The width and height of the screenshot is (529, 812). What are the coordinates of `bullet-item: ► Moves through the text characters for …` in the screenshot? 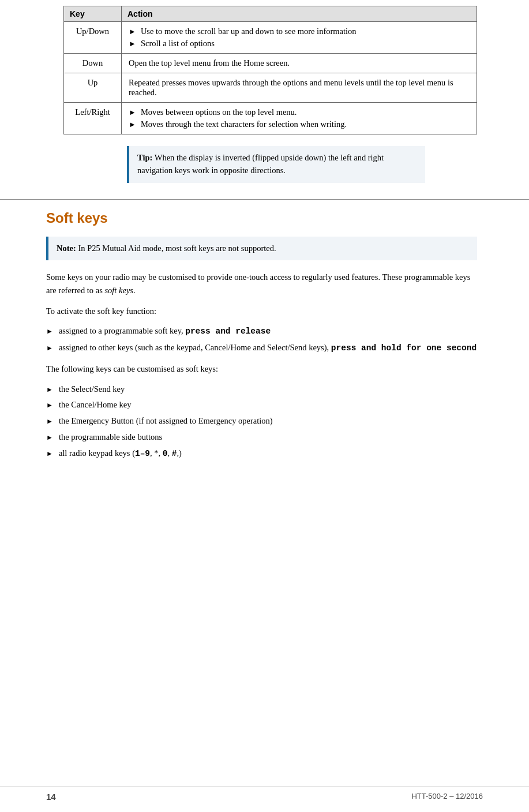 It's located at (299, 125).